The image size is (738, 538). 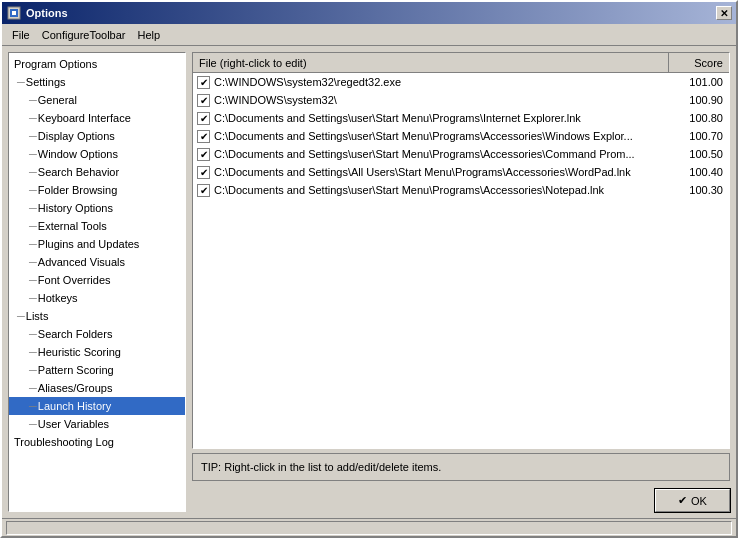 What do you see at coordinates (97, 154) in the screenshot?
I see `tree-item: ─ Window Options` at bounding box center [97, 154].